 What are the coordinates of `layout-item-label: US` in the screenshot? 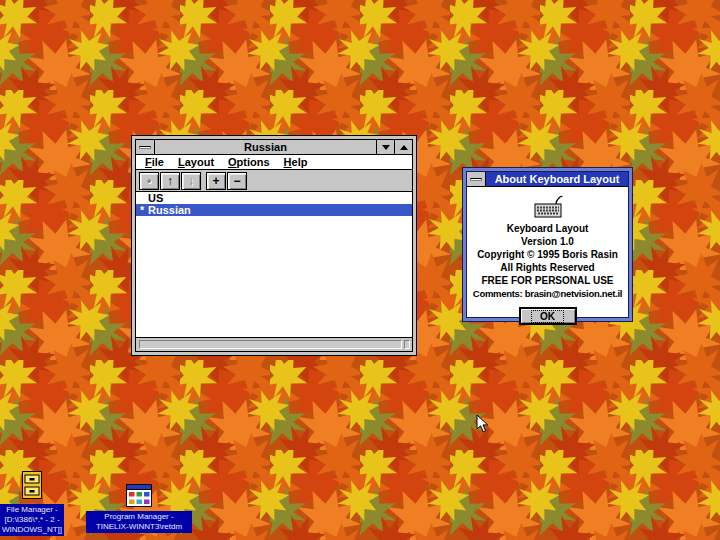 It's located at (156, 198).